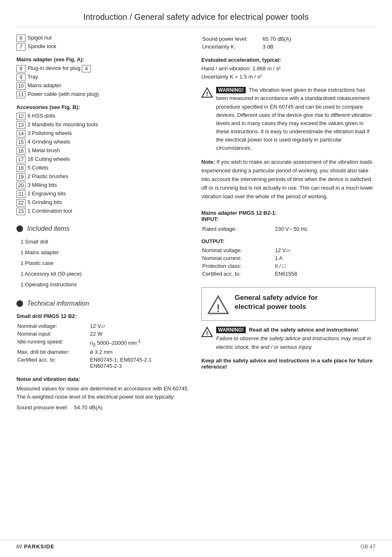 Image resolution: width=392 pixels, height=557 pixels. I want to click on list-item: 212 Engraving bits, so click(103, 194).